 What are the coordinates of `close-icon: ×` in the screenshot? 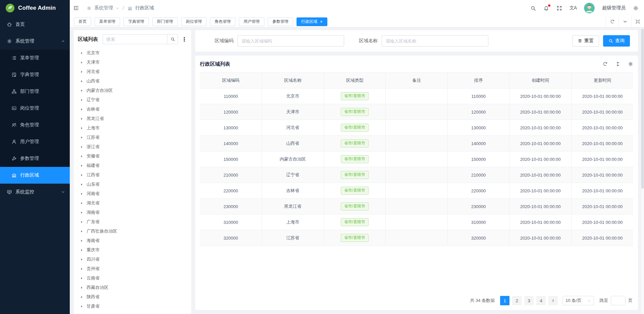 It's located at (321, 21).